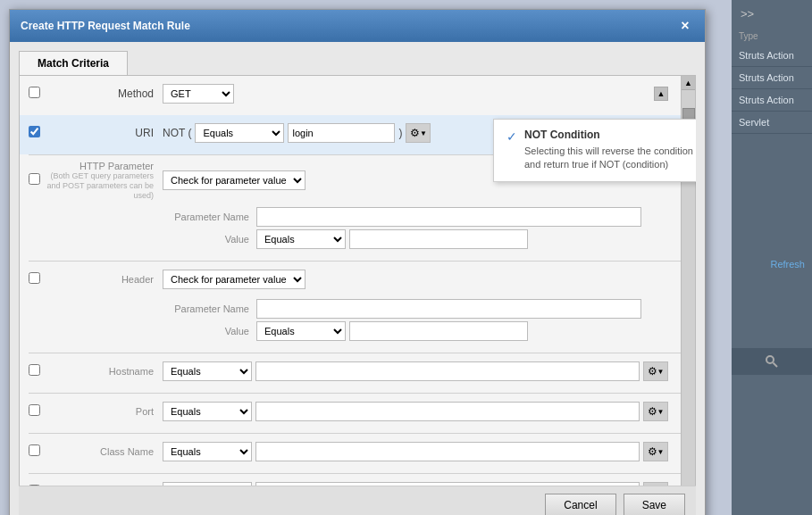 This screenshot has height=515, width=812. What do you see at coordinates (610, 135) in the screenshot?
I see `tooltip-title: NOT Condition` at bounding box center [610, 135].